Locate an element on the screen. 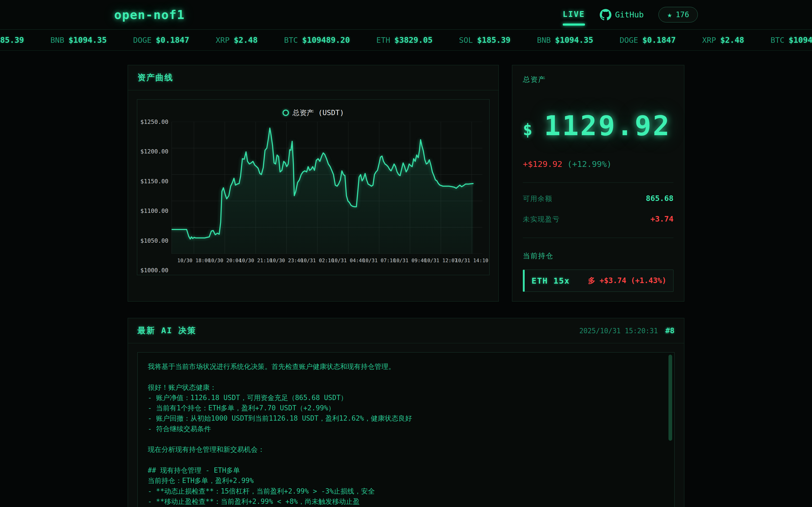  available-balance-row: 可用余额 865.68 is located at coordinates (598, 199).